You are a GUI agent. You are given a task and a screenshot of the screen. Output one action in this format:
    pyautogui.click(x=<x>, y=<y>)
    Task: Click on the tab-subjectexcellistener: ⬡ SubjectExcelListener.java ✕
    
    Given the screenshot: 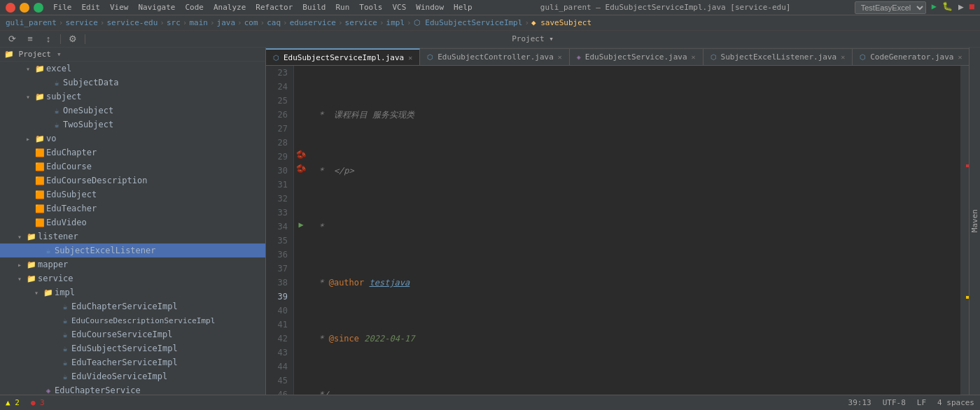 What is the action you would take?
    pyautogui.click(x=778, y=57)
    